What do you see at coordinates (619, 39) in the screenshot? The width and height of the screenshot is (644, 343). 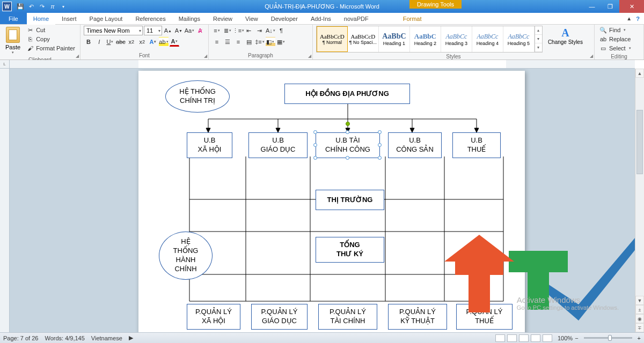 I see `replace-button: abReplace` at bounding box center [619, 39].